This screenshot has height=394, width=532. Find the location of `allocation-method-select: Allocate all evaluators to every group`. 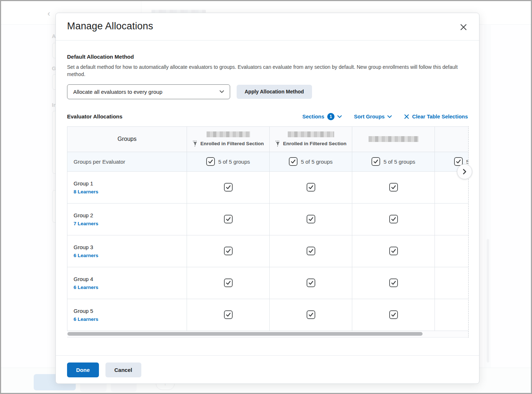

allocation-method-select: Allocate all evaluators to every group is located at coordinates (149, 92).